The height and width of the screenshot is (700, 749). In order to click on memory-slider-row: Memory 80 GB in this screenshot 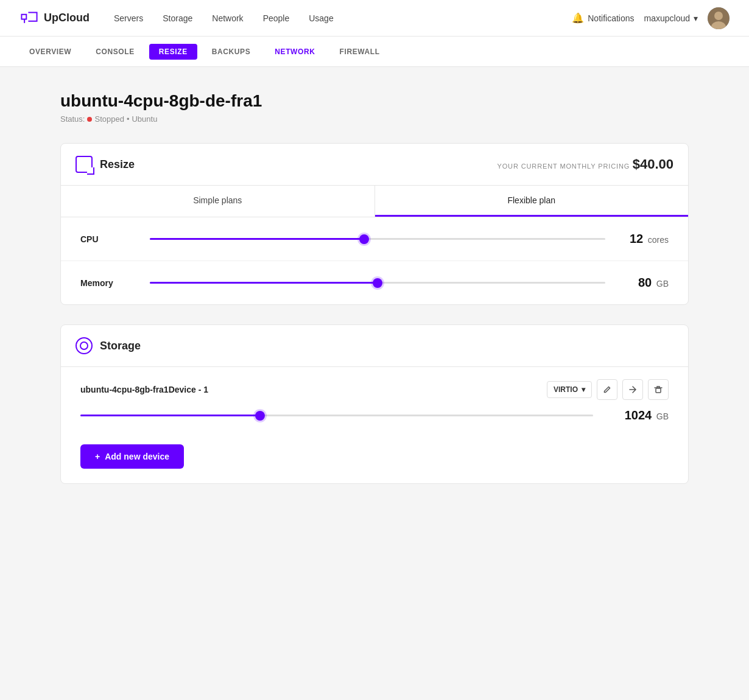, I will do `click(374, 282)`.